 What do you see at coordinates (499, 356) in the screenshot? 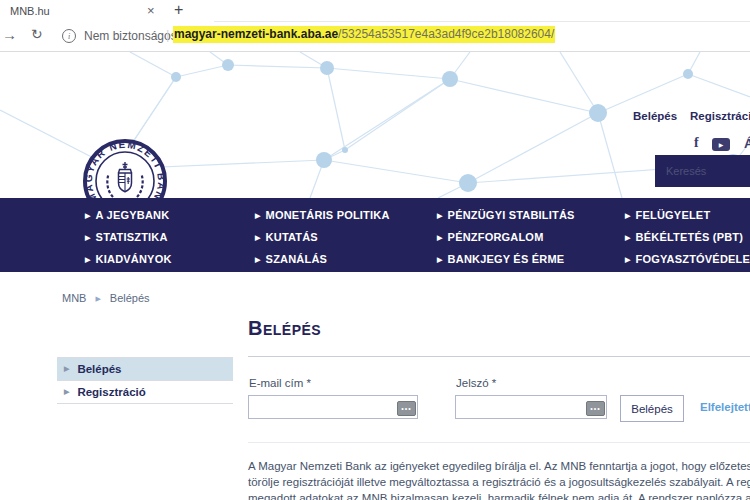
I see `title-divider` at bounding box center [499, 356].